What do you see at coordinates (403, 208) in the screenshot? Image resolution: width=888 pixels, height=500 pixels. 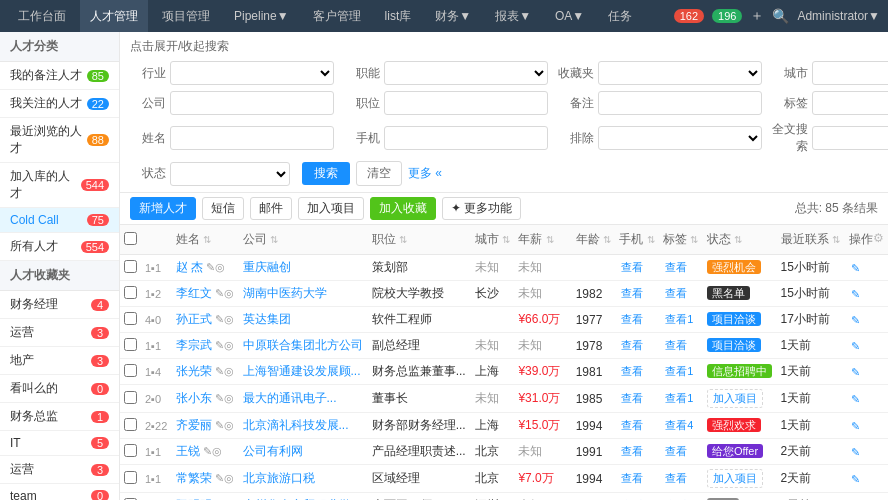 I see `add-favorite-button: 加入收藏` at bounding box center [403, 208].